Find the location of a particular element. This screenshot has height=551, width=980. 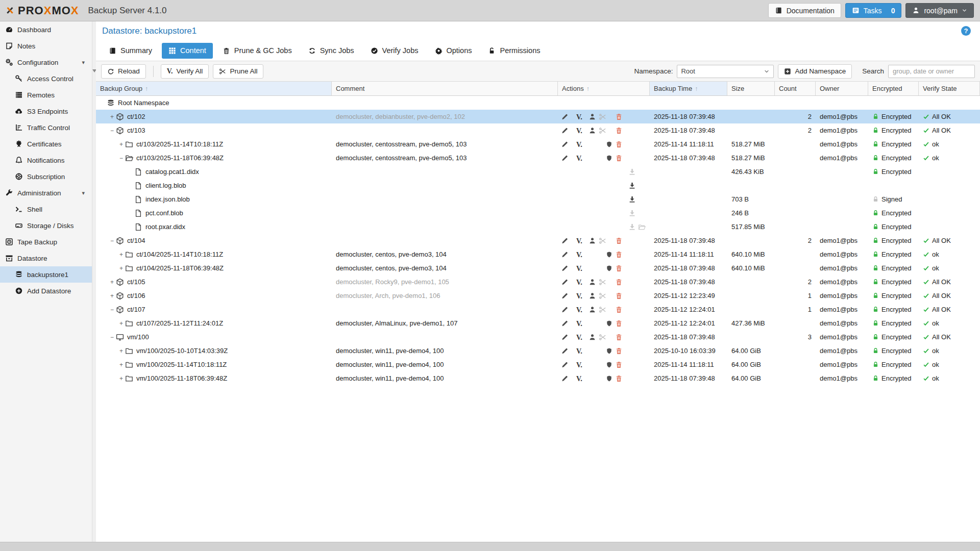

user-menu-button: root@pam is located at coordinates (940, 10).